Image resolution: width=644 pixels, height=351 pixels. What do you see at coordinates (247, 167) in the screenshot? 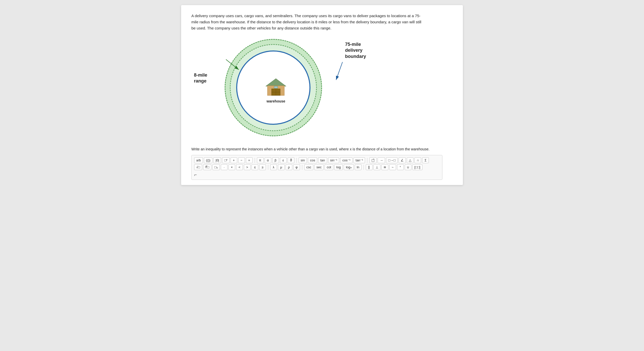
I see `toolbar-btn-gt: >` at bounding box center [247, 167].